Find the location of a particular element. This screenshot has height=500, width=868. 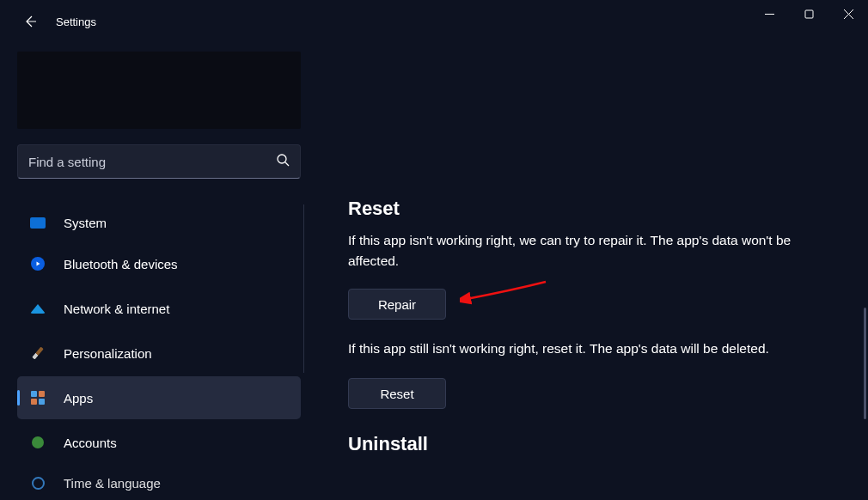

sidebar-item-time-language: Time & language is located at coordinates (159, 483).